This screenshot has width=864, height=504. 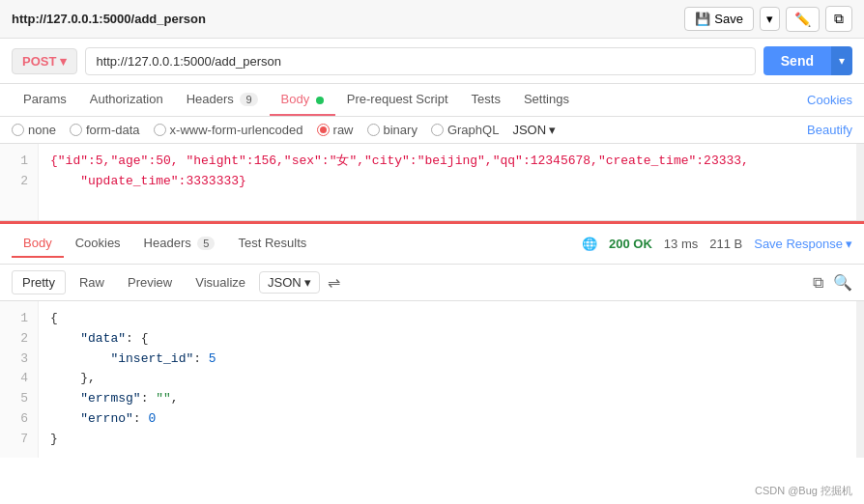 I want to click on code-line-2: "update_time":3333333}, so click(x=149, y=182).